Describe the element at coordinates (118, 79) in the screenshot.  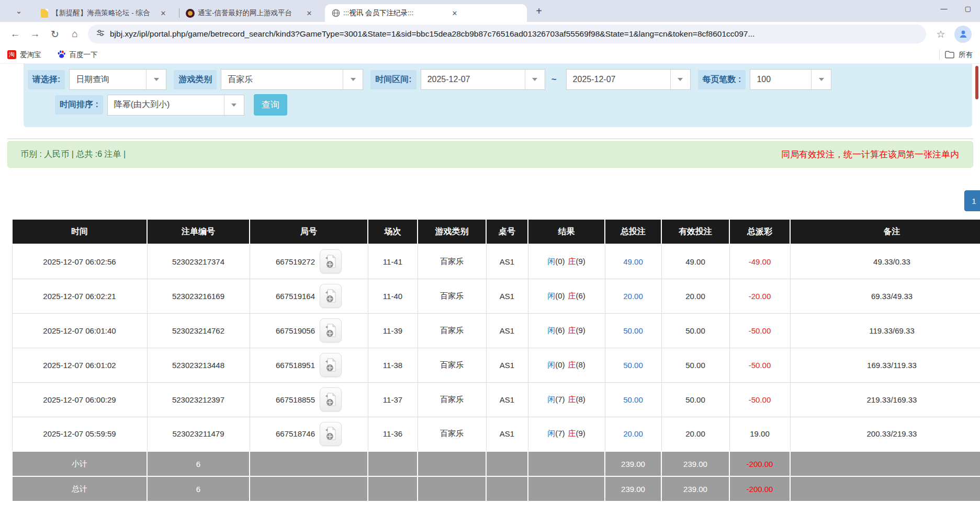
I see `query-type-select: 日期查询` at that location.